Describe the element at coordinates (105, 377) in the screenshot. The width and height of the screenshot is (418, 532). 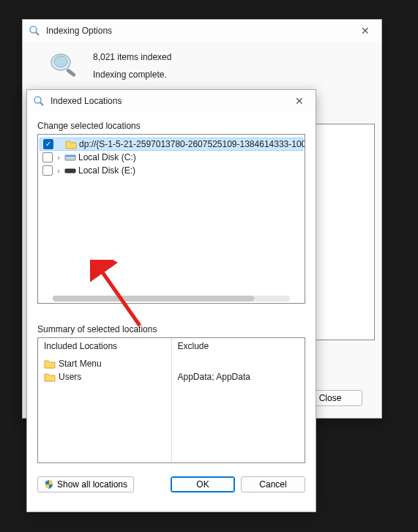
I see `list-item: Users` at that location.